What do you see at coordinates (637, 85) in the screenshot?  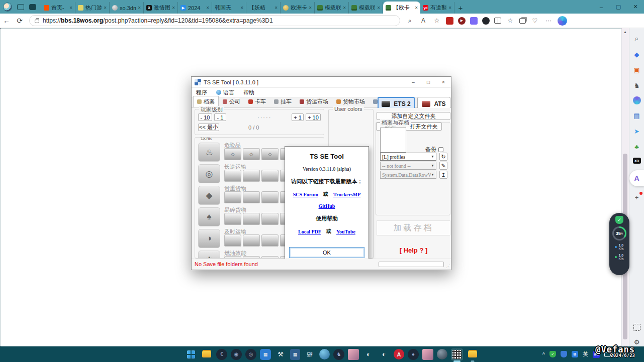 I see `sidebar-games-icon: ♞` at bounding box center [637, 85].